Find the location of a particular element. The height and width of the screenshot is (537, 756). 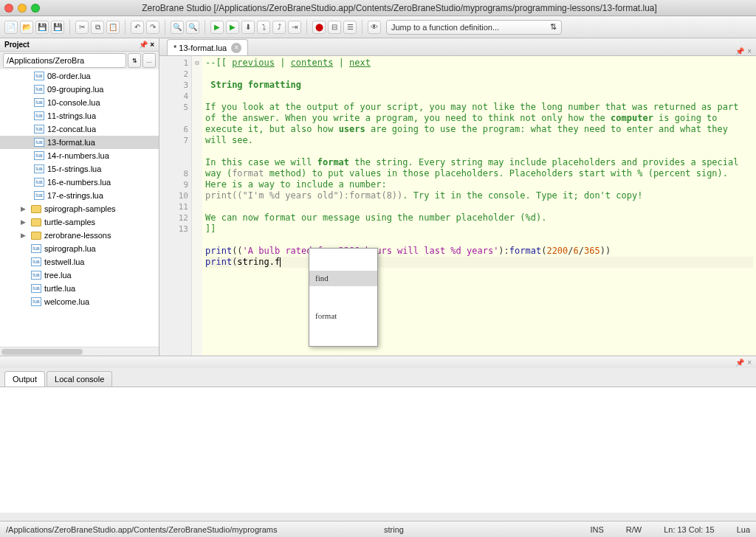

tree-item-label: spirograph-samples is located at coordinates (80, 209).